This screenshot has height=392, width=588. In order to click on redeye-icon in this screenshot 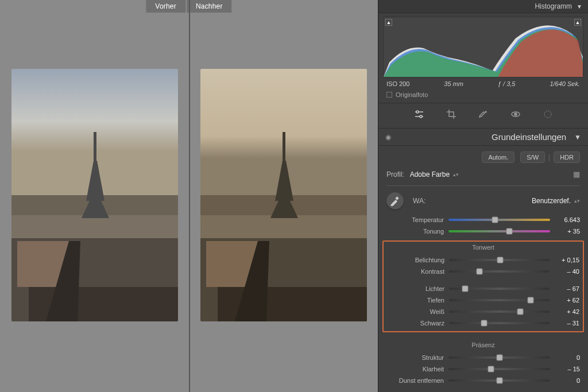, I will do `click(516, 115)`.